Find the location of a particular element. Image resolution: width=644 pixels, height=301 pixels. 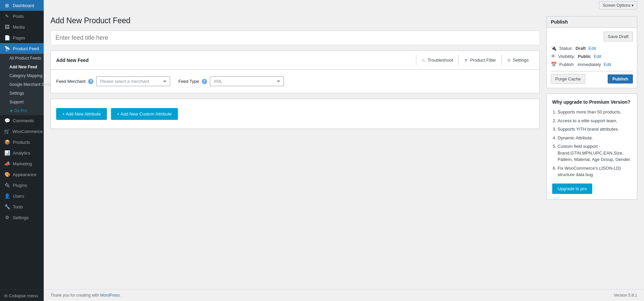

sidebar-item-google-merchant: Google Merchant Settings is located at coordinates (22, 85).